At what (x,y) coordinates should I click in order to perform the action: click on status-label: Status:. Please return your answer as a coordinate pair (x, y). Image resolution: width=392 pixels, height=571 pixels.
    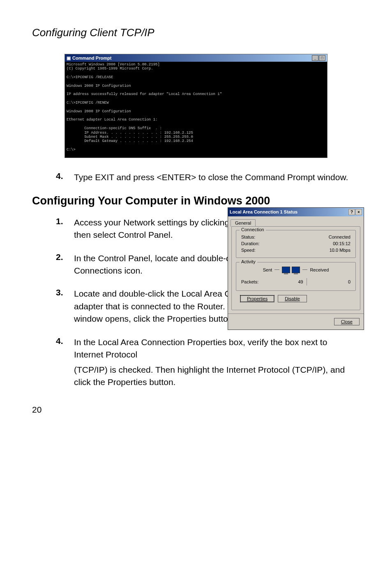
    Looking at the image, I should click on (248, 237).